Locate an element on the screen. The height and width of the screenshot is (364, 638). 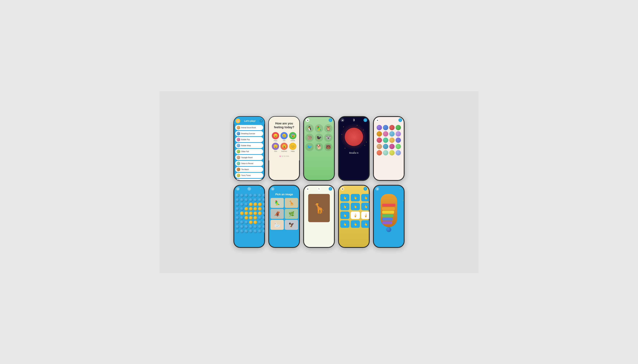
emotion-tired: 😴 Tired is located at coordinates (275, 148).